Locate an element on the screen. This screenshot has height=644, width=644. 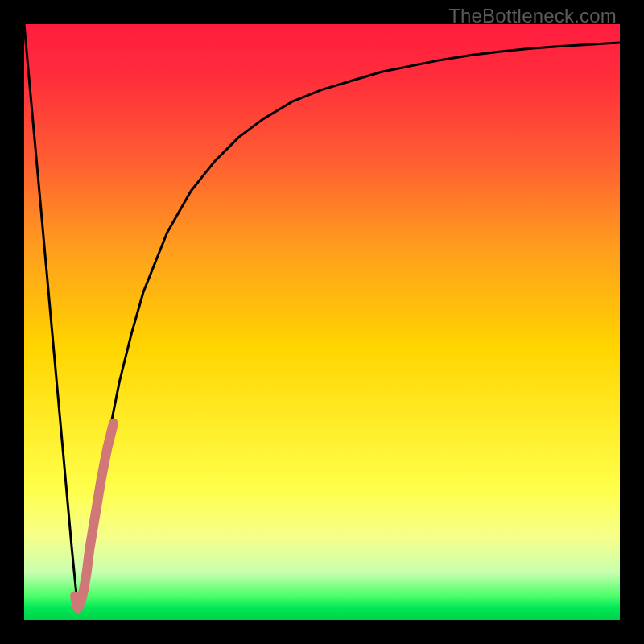
target-highlight is located at coordinates (94, 515).